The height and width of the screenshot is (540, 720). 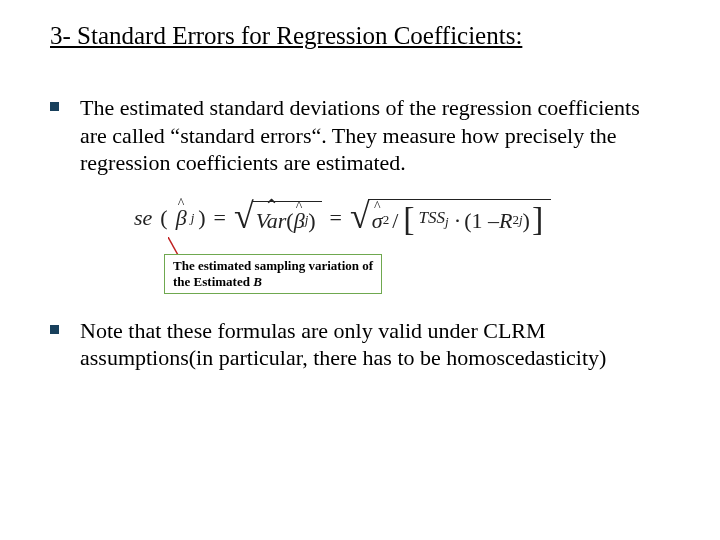 What do you see at coordinates (273, 266) in the screenshot?
I see `caption-line: The estimated sampling variation of` at bounding box center [273, 266].